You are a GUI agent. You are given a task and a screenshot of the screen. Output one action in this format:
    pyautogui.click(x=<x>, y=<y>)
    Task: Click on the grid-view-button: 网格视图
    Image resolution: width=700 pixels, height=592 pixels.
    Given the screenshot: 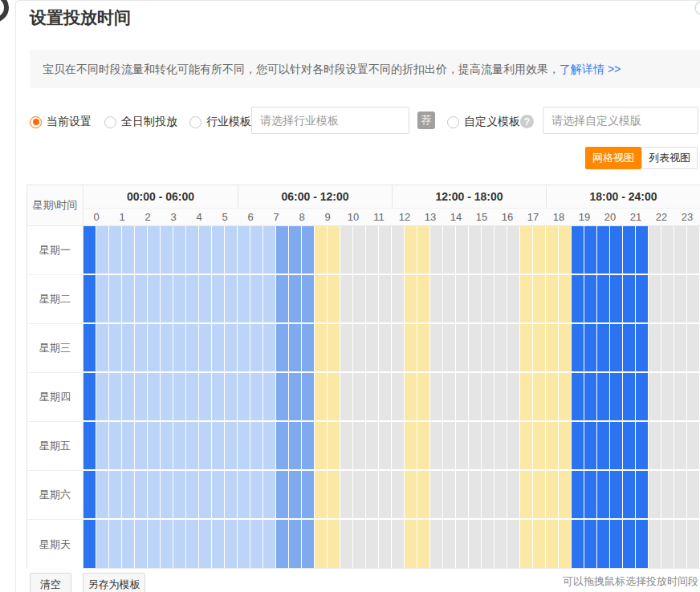 What is the action you would take?
    pyautogui.click(x=613, y=158)
    